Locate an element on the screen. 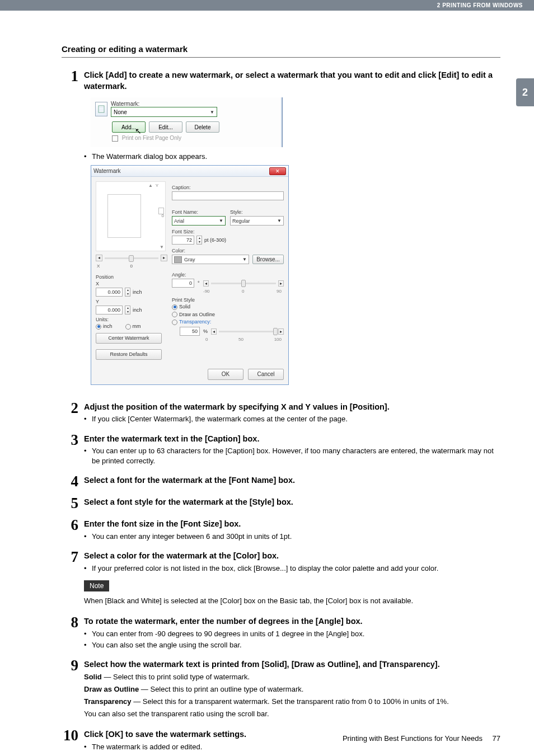 Image resolution: width=534 pixels, height=756 pixels. dialog-titlebar: Watermark ✕ is located at coordinates (190, 171).